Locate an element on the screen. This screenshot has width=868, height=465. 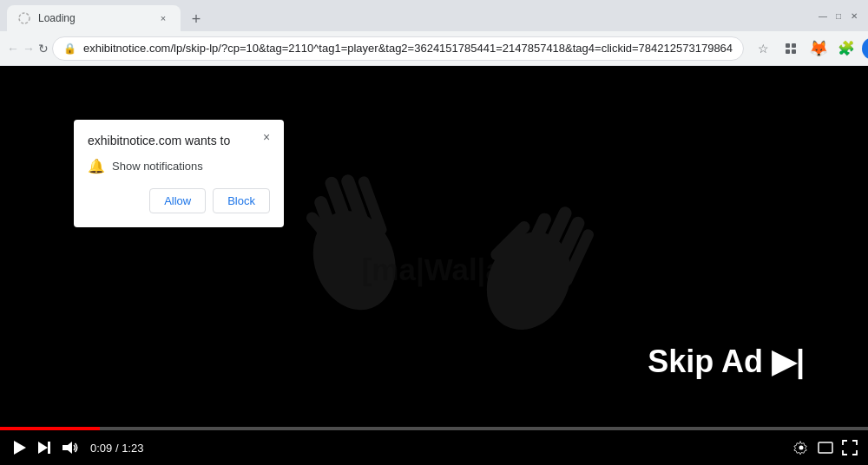
theater-mode-button is located at coordinates (825, 448).